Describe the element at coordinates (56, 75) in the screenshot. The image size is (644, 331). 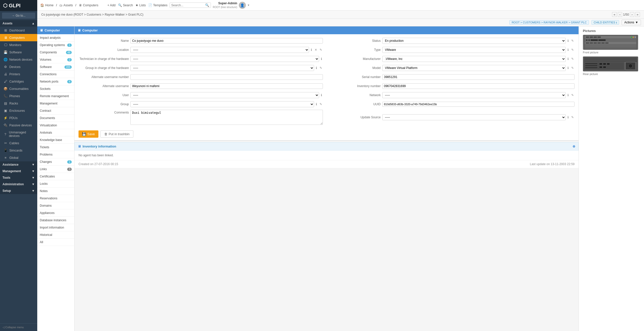
I see `submenu-connections: Connections` at that location.